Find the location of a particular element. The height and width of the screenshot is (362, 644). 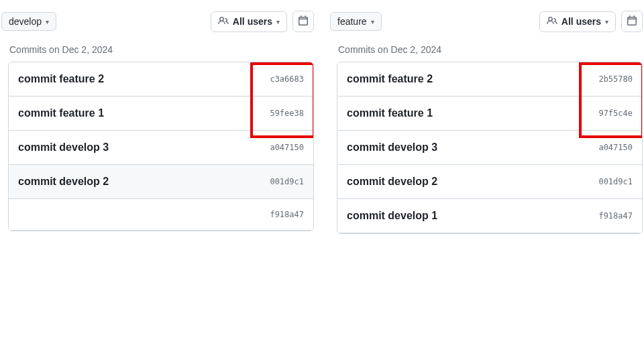

commit-row: commit feature 2 c3a6683 is located at coordinates (161, 79).